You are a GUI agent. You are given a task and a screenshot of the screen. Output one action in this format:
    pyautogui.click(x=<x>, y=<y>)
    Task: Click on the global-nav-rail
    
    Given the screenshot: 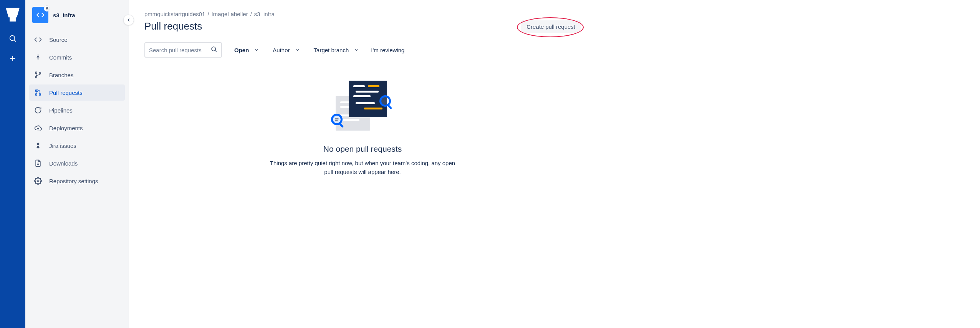 What is the action you would take?
    pyautogui.click(x=13, y=164)
    